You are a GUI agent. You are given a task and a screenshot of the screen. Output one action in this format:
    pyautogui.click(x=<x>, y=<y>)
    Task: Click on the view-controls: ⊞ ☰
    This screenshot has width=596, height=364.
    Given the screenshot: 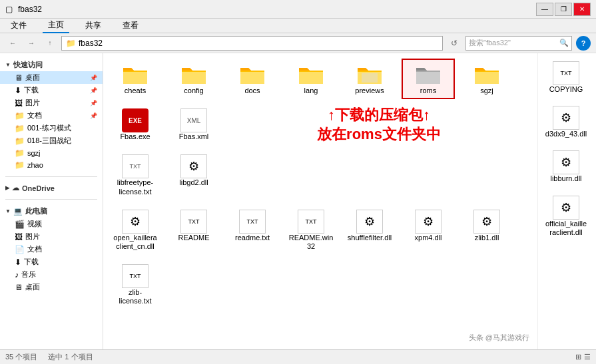 What is the action you would take?
    pyautogui.click(x=583, y=357)
    